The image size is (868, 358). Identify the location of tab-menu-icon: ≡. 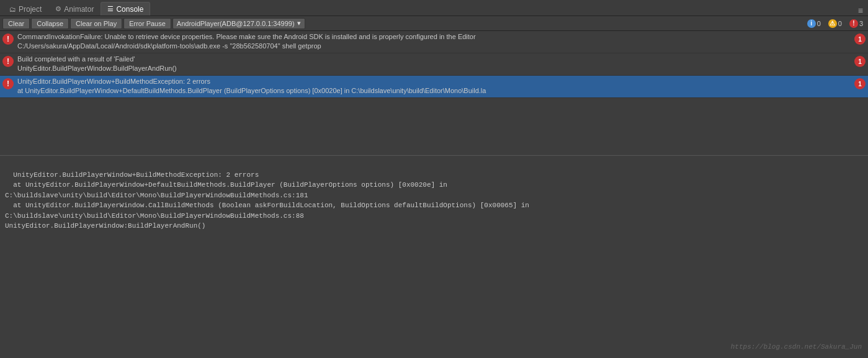
(861, 11).